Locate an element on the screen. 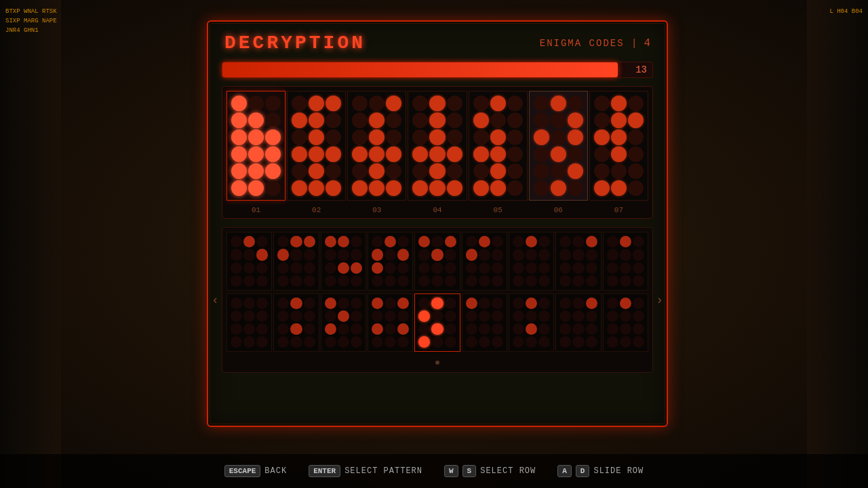 The image size is (868, 488). left-panel-text: BTXP WNAL RTSK SIXP MARG NAPE JNR4 GHN1 is located at coordinates (33, 21).